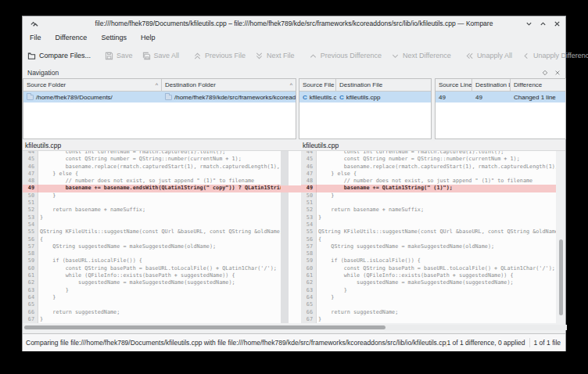  Describe the element at coordinates (92, 85) in the screenshot. I see `column-header-source-folder: Source Folder ^` at that location.